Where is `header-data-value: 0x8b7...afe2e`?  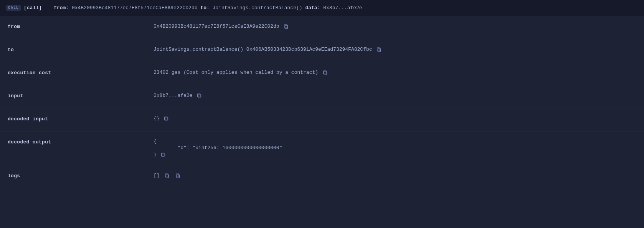 header-data-value: 0x8b7...afe2e is located at coordinates (342, 8).